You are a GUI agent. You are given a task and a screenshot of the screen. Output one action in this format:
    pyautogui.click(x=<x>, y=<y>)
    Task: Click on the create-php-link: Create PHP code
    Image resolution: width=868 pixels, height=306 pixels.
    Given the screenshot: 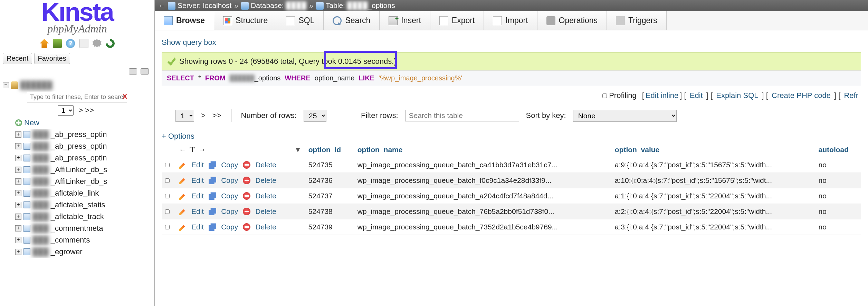 What is the action you would take?
    pyautogui.click(x=801, y=95)
    